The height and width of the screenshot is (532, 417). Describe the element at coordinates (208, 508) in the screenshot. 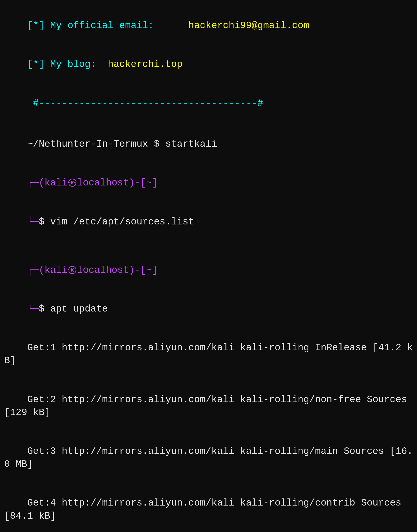

I see `get-line-4: Get:4 http://mirrors.aliyun.com/kali kal…` at that location.